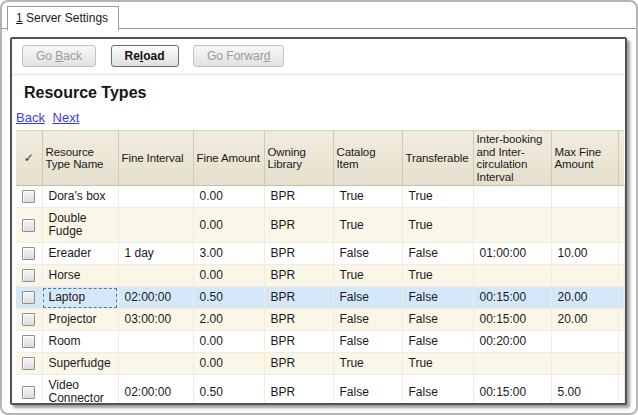  Describe the element at coordinates (156, 158) in the screenshot. I see `column-header-fine-interval: Fine Interval` at that location.